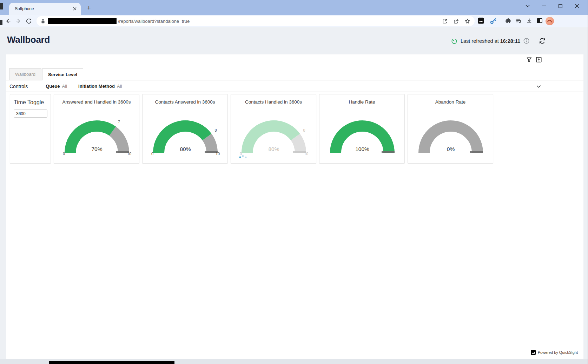 This screenshot has width=588, height=364. I want to click on controls-collapse-chevron-icon, so click(539, 86).